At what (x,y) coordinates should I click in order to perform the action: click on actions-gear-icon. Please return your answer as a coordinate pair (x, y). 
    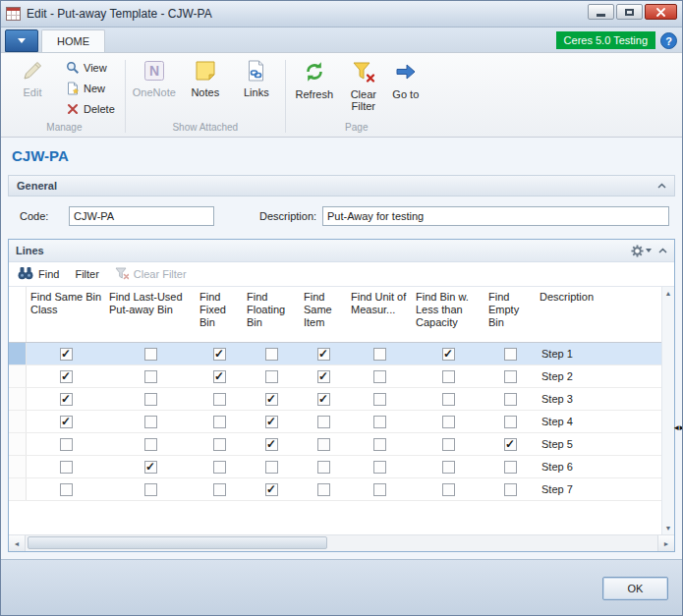
    Looking at the image, I should click on (641, 252).